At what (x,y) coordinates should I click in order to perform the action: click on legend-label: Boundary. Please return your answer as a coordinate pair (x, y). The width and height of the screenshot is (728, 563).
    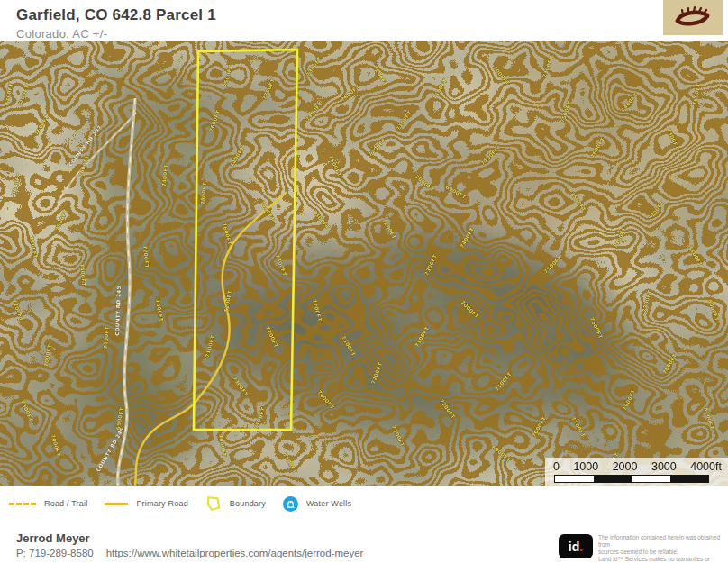
    Looking at the image, I should click on (248, 504).